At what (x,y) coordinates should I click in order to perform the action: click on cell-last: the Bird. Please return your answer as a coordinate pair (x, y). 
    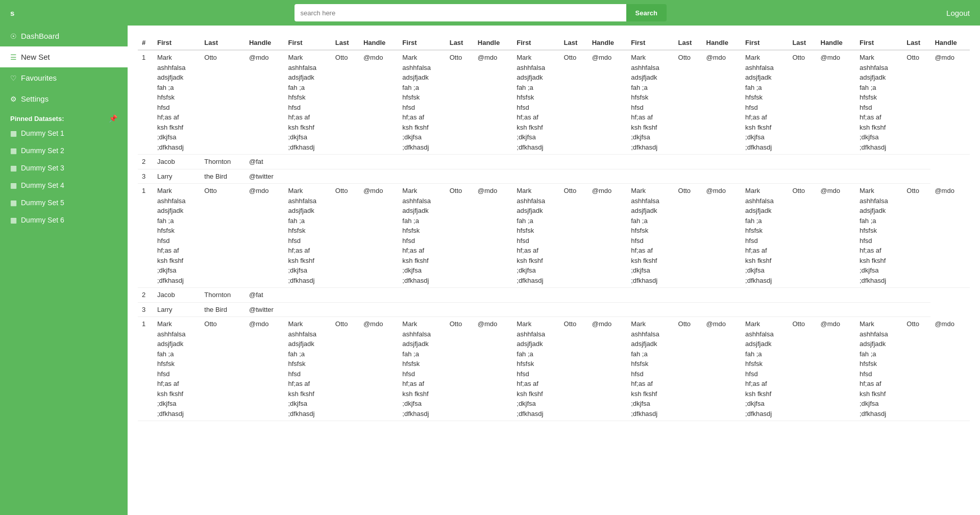
    Looking at the image, I should click on (223, 309).